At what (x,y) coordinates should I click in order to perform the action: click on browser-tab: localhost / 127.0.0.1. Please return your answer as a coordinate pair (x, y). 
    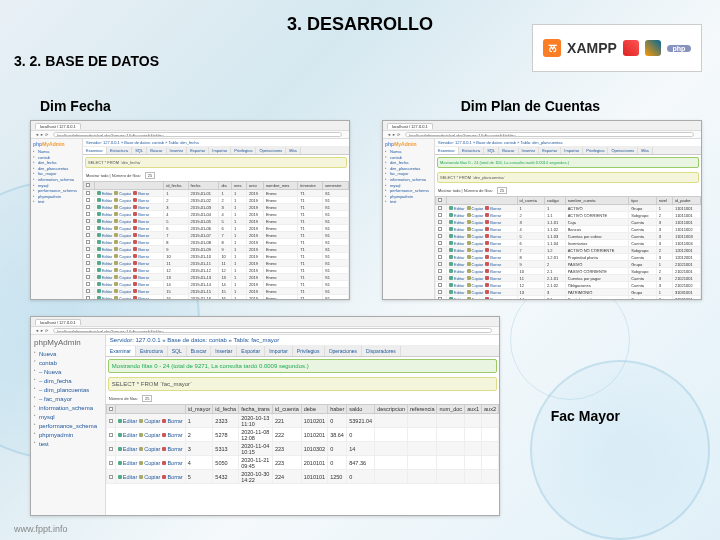
    Looking at the image, I should click on (58, 322).